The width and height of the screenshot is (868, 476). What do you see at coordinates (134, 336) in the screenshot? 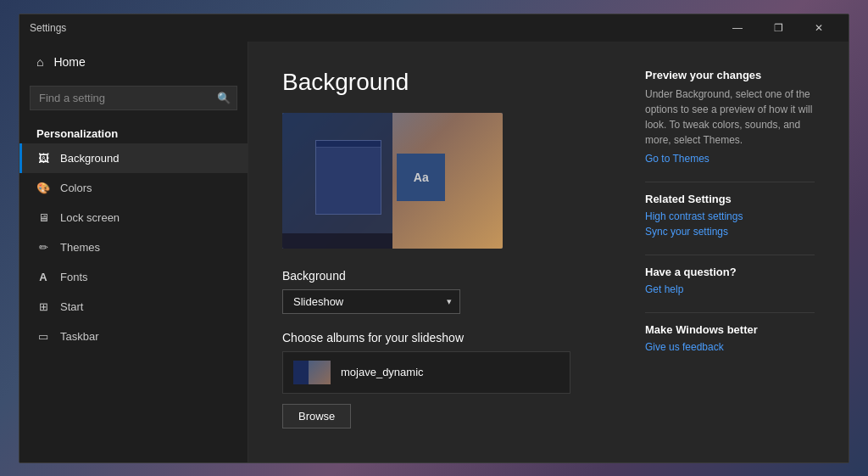
I see `sidebar-item-taskbar: ▭ Taskbar` at bounding box center [134, 336].